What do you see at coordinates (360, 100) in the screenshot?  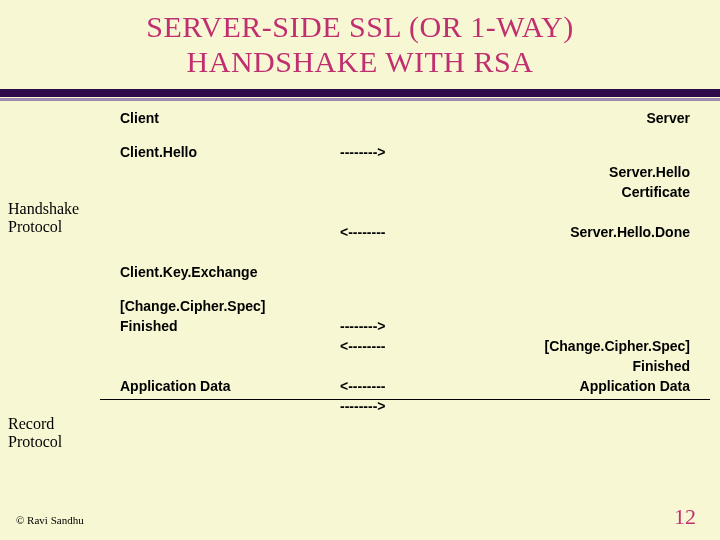 I see `title-rule-bottom` at bounding box center [360, 100].